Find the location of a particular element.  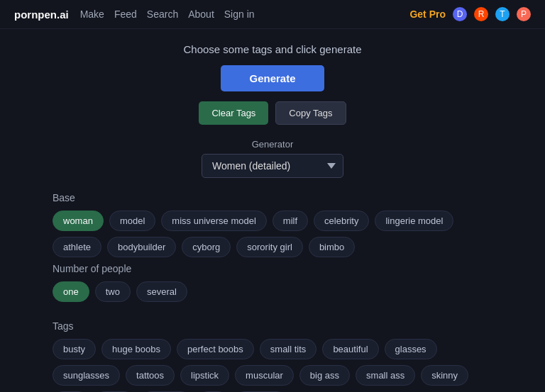

tag-sorority-girl: sorority girl is located at coordinates (270, 247).